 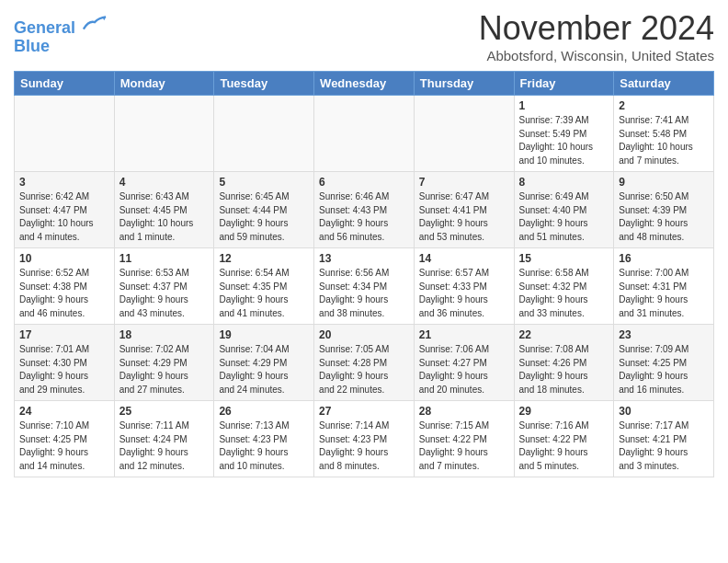 What do you see at coordinates (364, 84) in the screenshot?
I see `weekday-header-wednesday: Wednesday` at bounding box center [364, 84].